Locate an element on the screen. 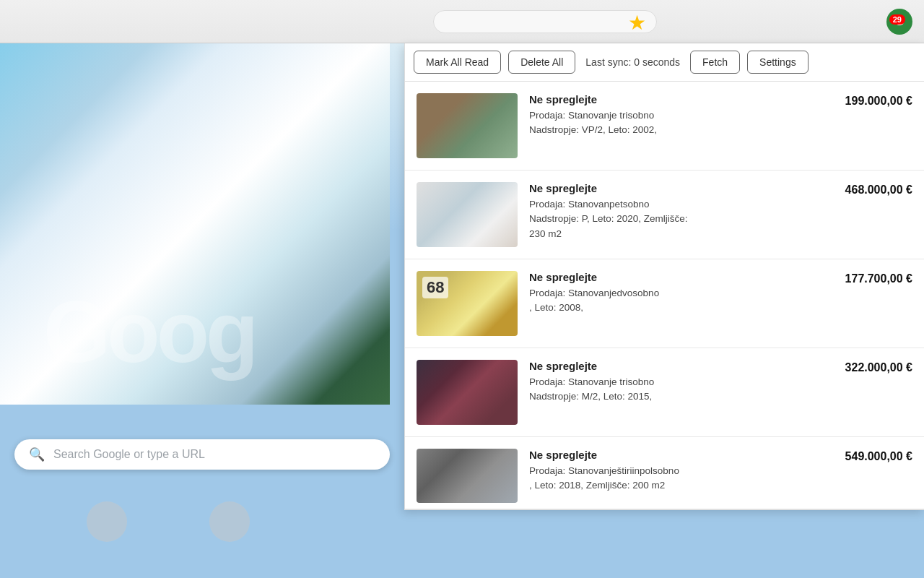 Image resolution: width=924 pixels, height=578 pixels. toolbar: Mark All Read Delete All Last sync: 0 se… is located at coordinates (664, 62).